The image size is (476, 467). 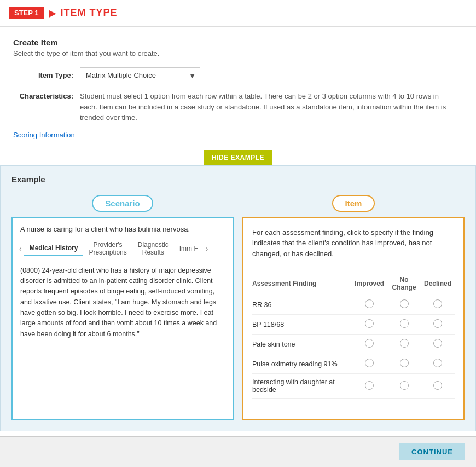 I want to click on tab-diagnostic-results: Diagnostic Results, so click(x=153, y=249).